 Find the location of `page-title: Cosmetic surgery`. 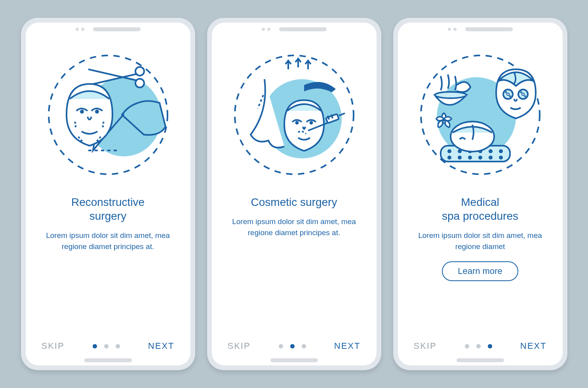

page-title: Cosmetic surgery is located at coordinates (294, 202).